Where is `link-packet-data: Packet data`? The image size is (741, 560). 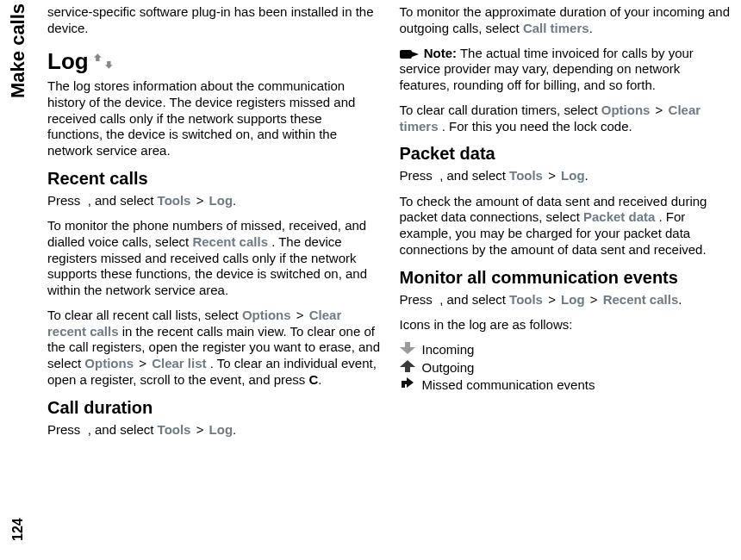
link-packet-data: Packet data is located at coordinates (619, 217).